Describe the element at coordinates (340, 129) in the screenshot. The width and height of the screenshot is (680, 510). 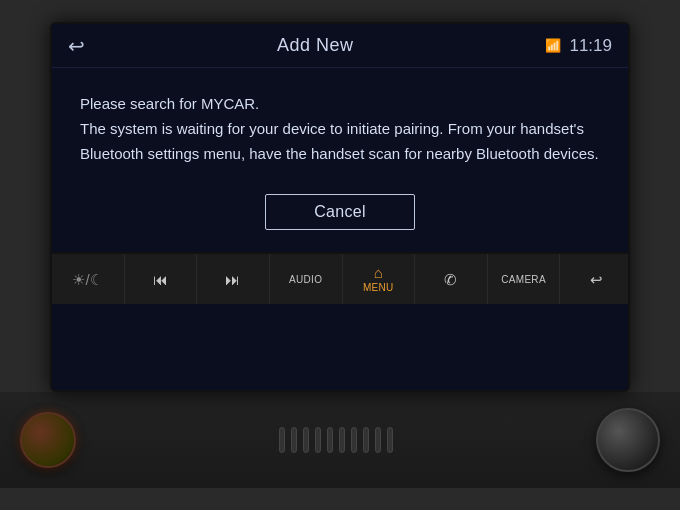
I see `pairing-message: Please search for MYCAR. The system is w…` at that location.